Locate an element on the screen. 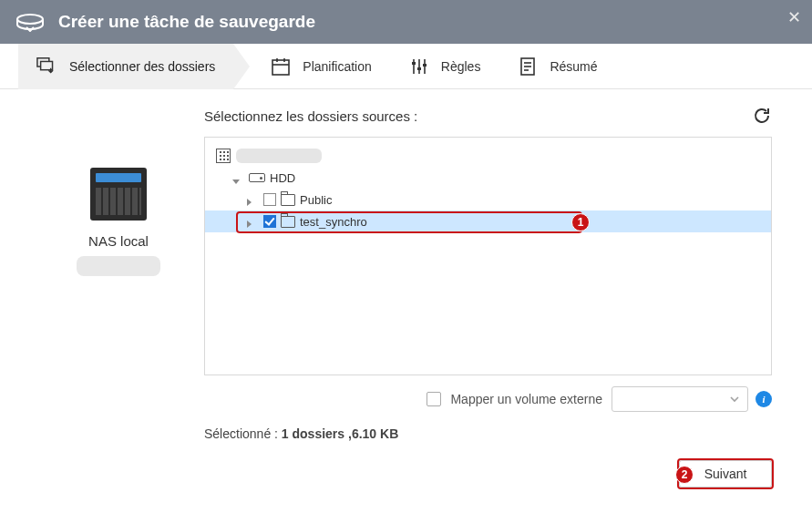  step-rules: Règles is located at coordinates (445, 67).